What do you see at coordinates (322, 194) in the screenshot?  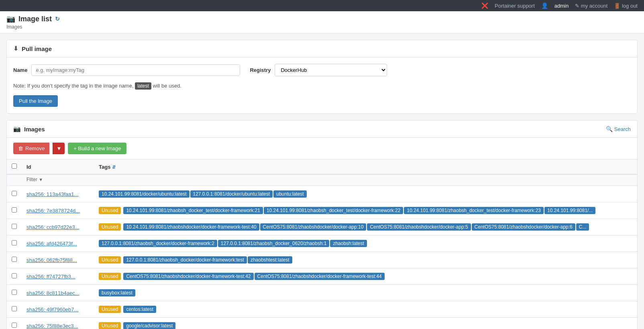 I see `table-row: sha256: 113a43faa1...10.24.101.99:8081/d…` at bounding box center [322, 194].